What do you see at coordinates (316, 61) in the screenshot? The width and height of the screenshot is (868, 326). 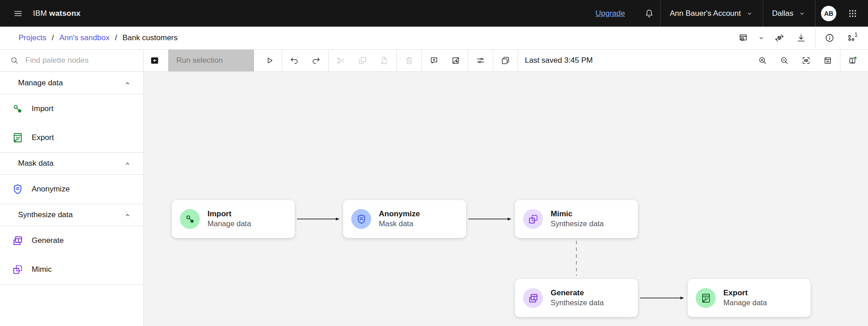 I see `redo-button` at bounding box center [316, 61].